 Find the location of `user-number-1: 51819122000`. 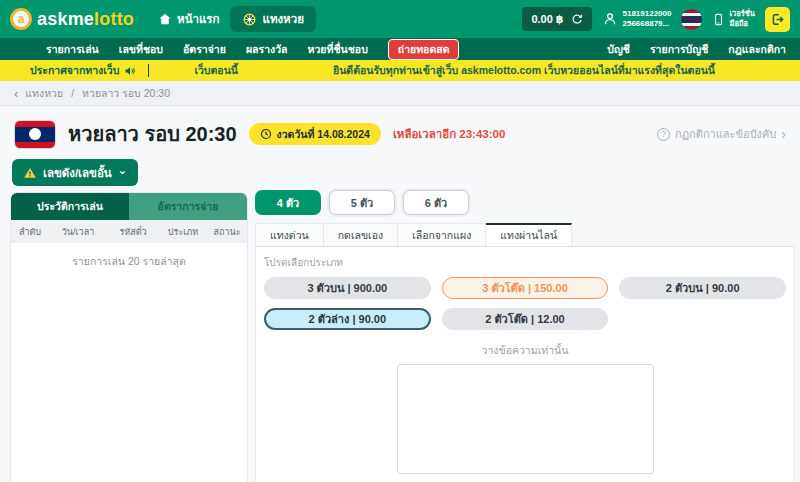

user-number-1: 51819122000 is located at coordinates (648, 14).